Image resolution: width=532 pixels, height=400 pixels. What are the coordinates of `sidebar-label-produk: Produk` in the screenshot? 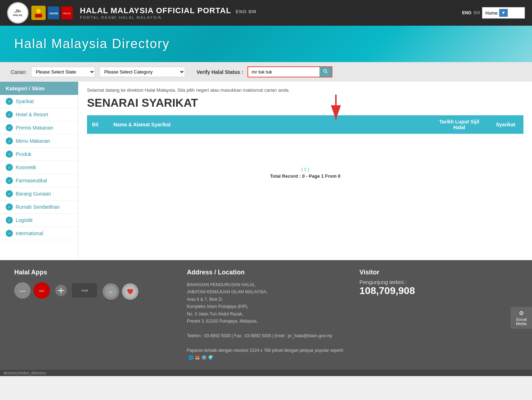 It's located at (24, 154).